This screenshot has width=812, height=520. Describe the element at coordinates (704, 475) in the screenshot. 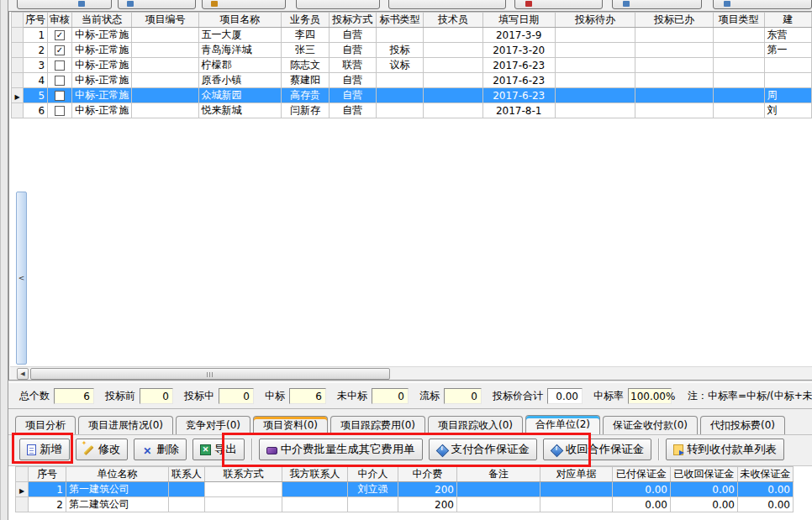

I see `column-header: 已收回保证金` at that location.